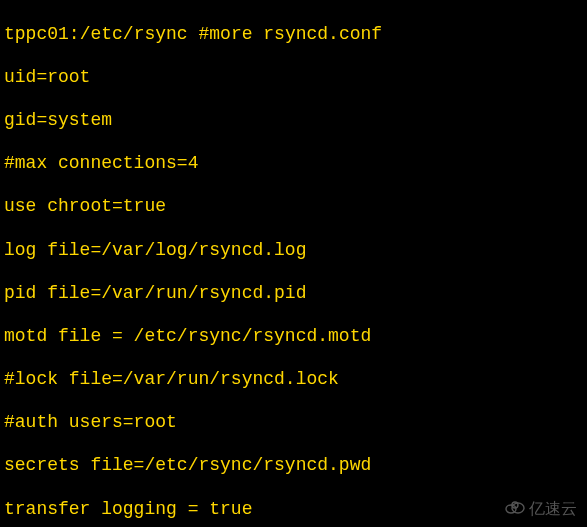  I want to click on config-line: use chroot=true, so click(294, 207).